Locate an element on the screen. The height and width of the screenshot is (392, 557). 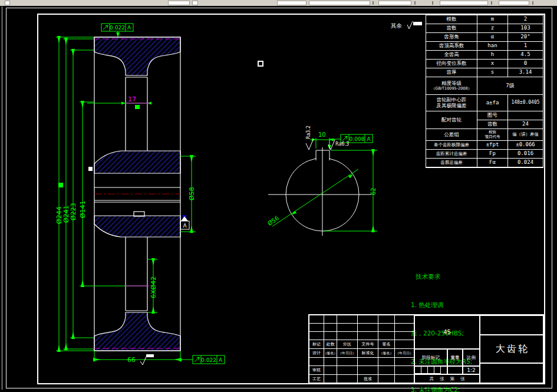
dim-holes: 6XØ42 is located at coordinates (153, 288).